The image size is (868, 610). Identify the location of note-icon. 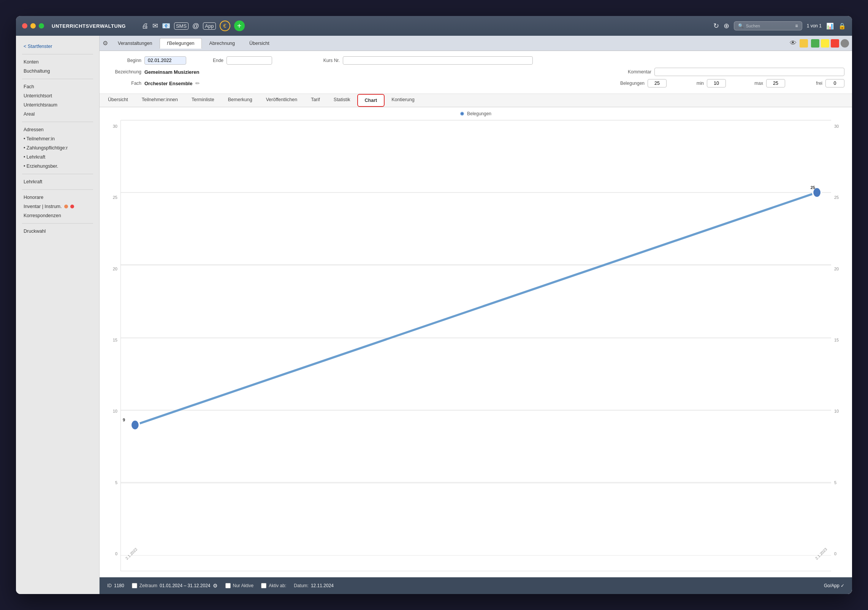
(804, 43).